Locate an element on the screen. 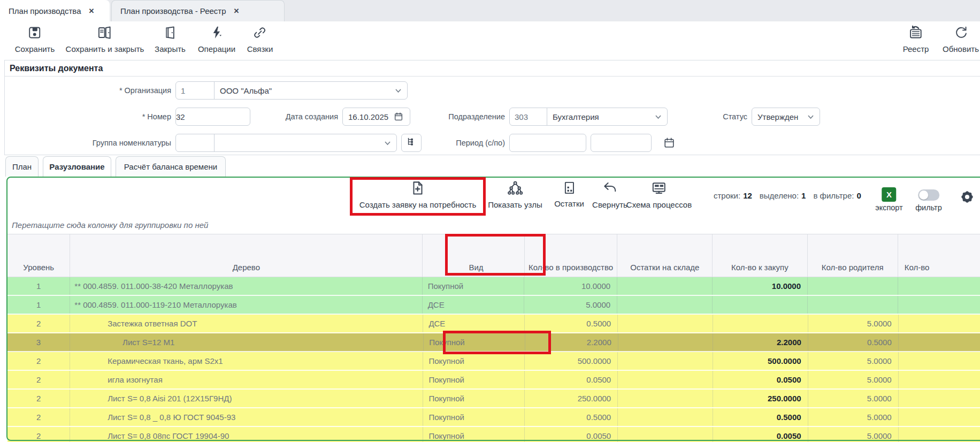 The height and width of the screenshot is (442, 980). refresh-button: Обновить is located at coordinates (961, 40).